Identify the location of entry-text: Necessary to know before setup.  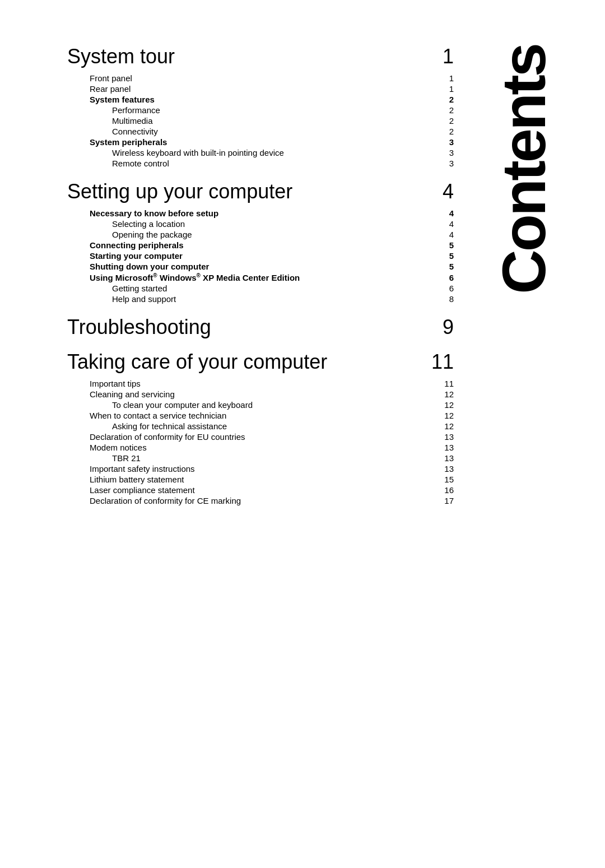
(263, 213).